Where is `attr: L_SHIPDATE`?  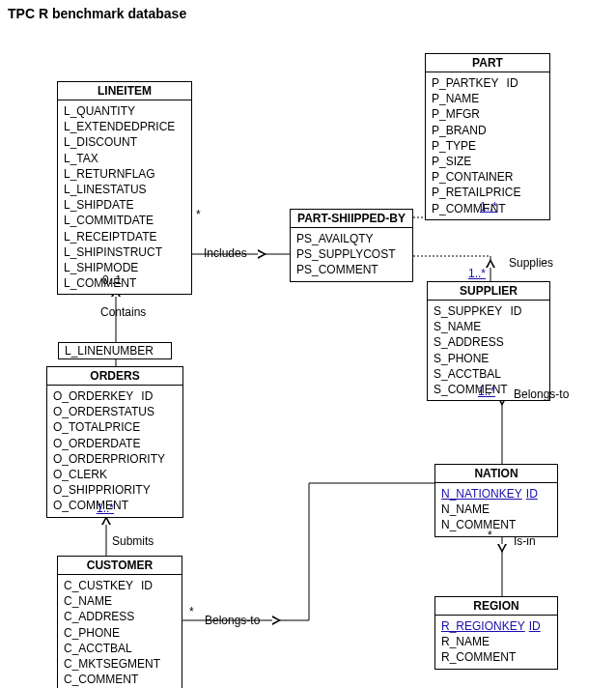 attr: L_SHIPDATE is located at coordinates (125, 205).